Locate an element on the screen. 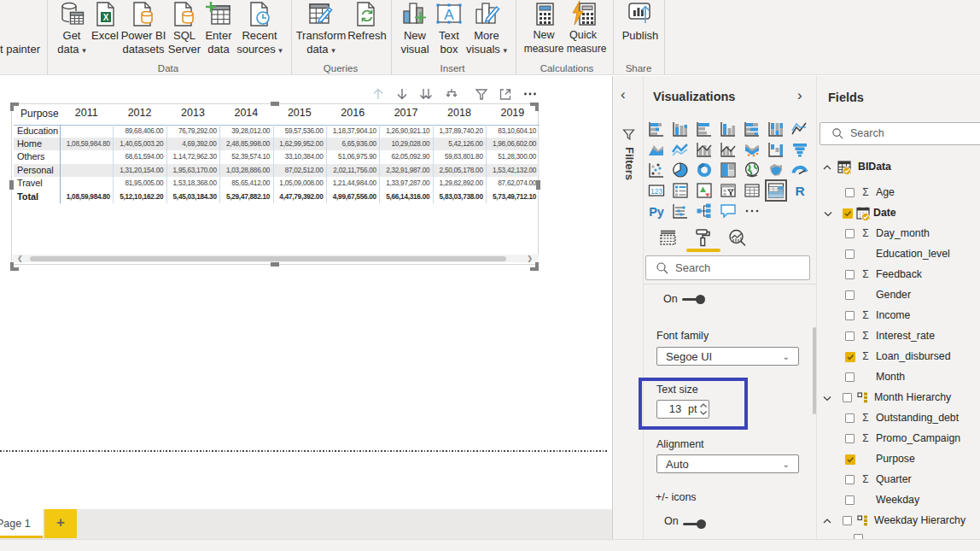  svg-text: 123 is located at coordinates (656, 191).